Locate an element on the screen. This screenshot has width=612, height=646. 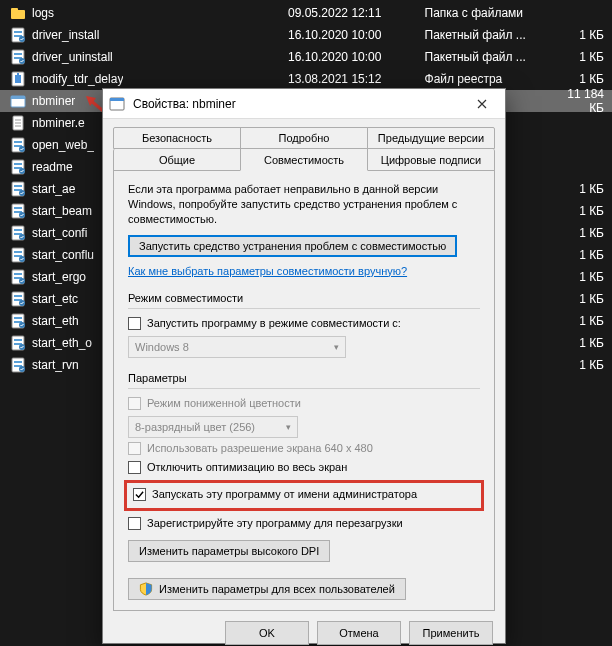
tab-совместимость: Совместимость is located at coordinates (304, 160).